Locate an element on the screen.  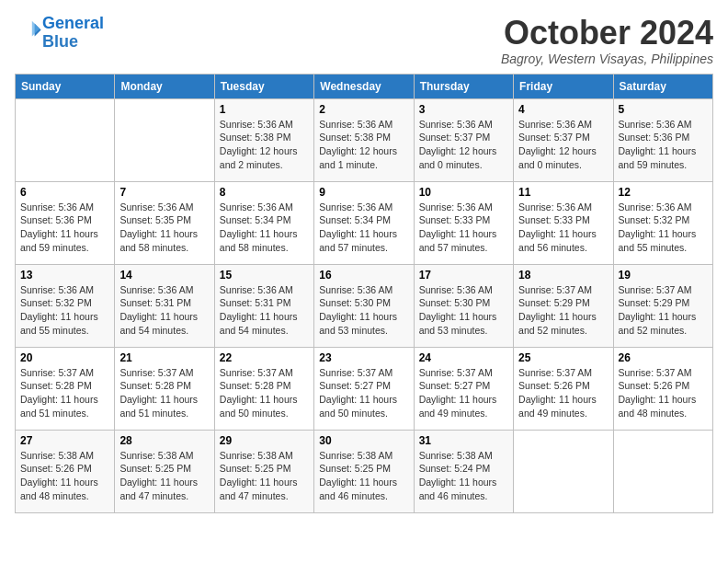
day-number: 29 is located at coordinates (265, 441).